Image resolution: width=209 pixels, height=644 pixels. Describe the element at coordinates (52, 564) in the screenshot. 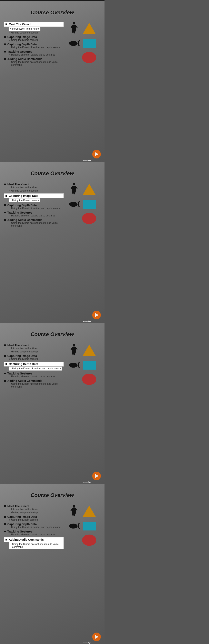

I see `slide-4: Course Overview Meet The Kinect Introduc…` at that location.